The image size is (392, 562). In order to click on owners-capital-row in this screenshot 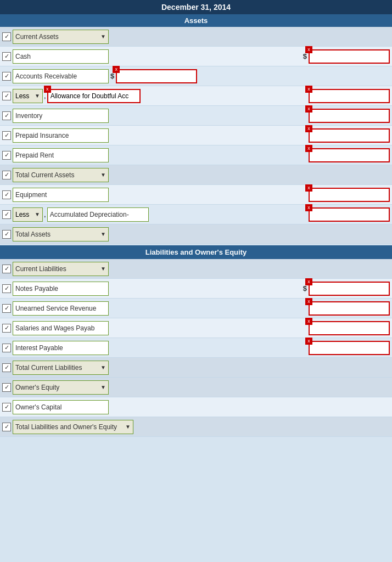, I will do `click(196, 407)`.